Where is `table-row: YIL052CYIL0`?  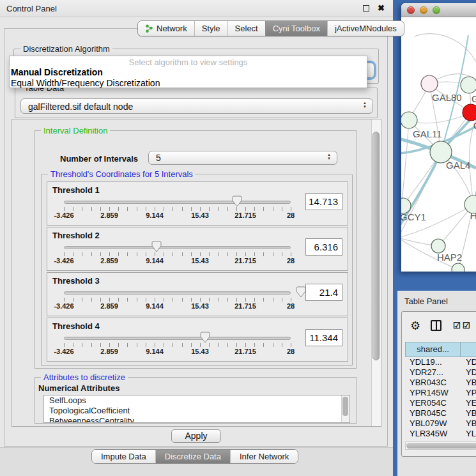
table-row: YIL052CYIL0 is located at coordinates (441, 440).